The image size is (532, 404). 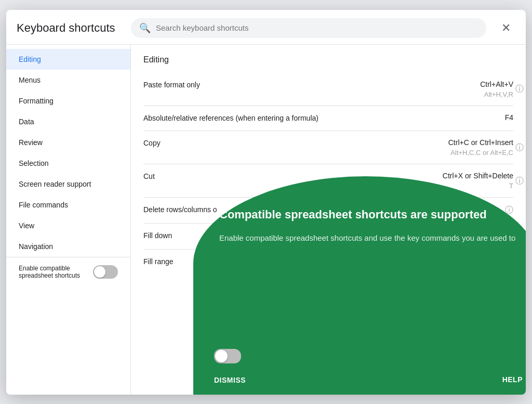 What do you see at coordinates (69, 28) in the screenshot?
I see `modal-title: Keyboard shortcuts` at bounding box center [69, 28].